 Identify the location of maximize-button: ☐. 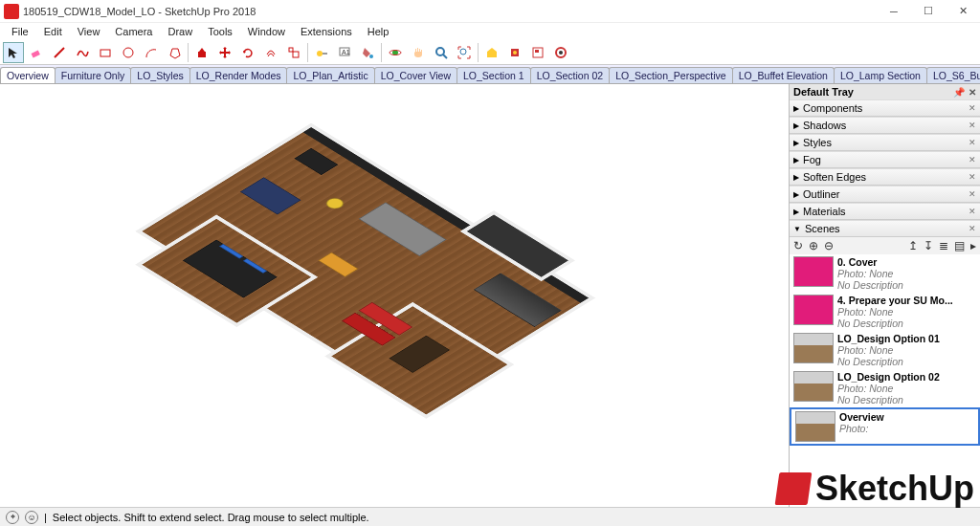
(928, 11).